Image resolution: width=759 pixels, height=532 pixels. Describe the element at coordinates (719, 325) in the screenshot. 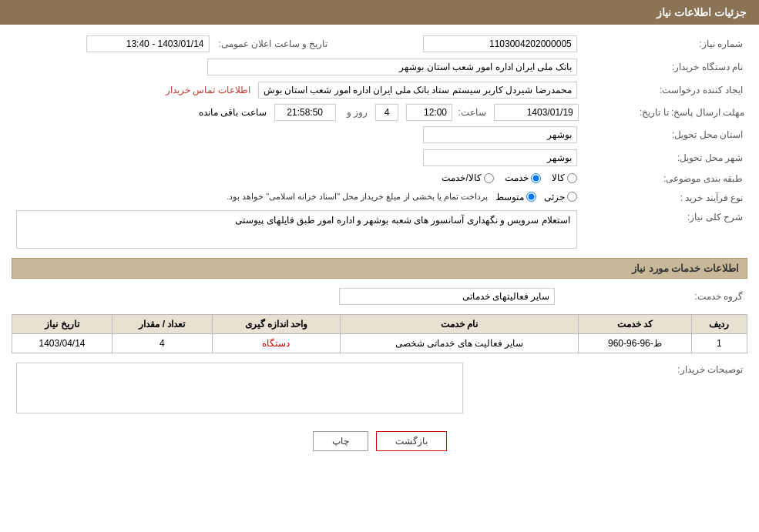

I see `col-radif: ردیف` at that location.